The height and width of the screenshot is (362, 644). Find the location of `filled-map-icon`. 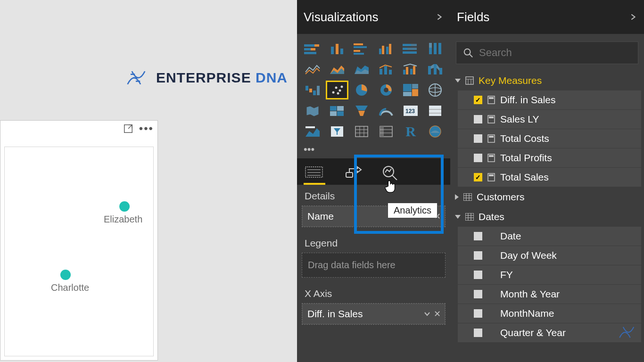

filled-map-icon is located at coordinates (313, 111).